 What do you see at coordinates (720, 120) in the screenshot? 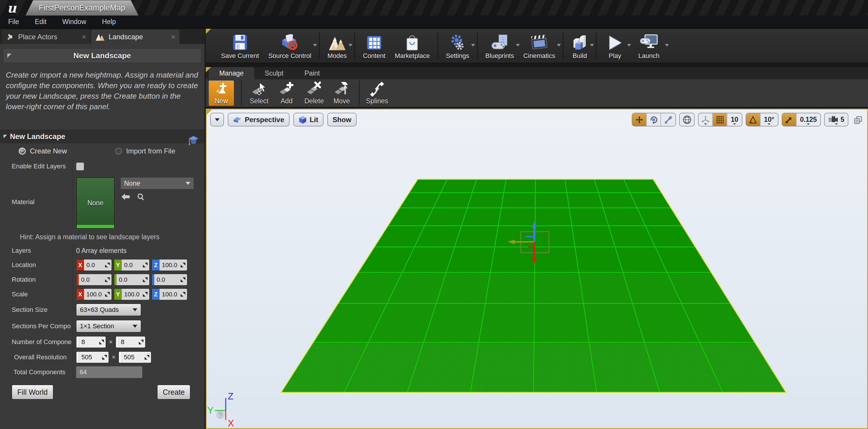
I see `grid-snap-toggle` at bounding box center [720, 120].